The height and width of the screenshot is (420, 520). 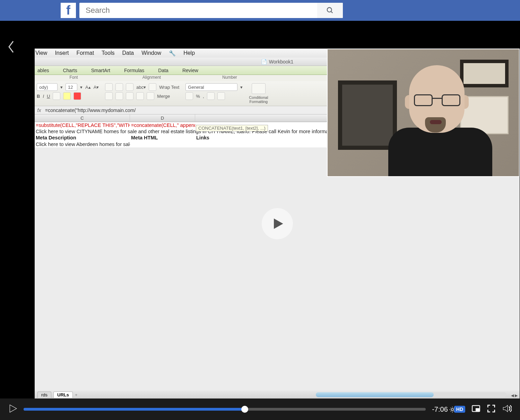 I want to click on increase-decimal-icon, so click(x=211, y=96).